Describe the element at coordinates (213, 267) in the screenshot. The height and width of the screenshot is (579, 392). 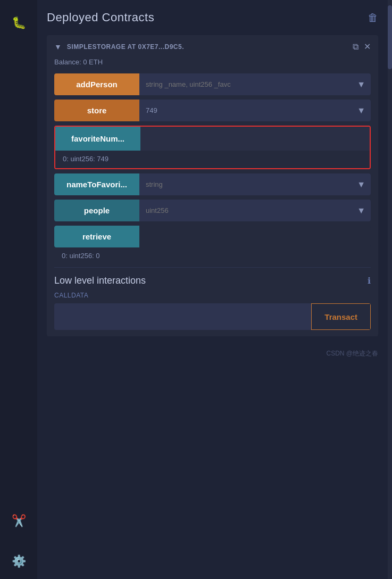
I see `divider` at that location.